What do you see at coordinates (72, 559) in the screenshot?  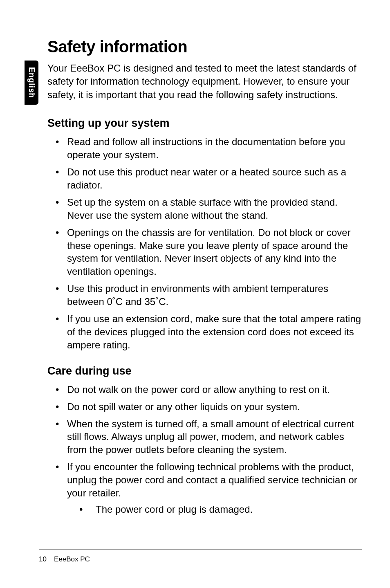 I see `product-name: EeeBox PC` at bounding box center [72, 559].